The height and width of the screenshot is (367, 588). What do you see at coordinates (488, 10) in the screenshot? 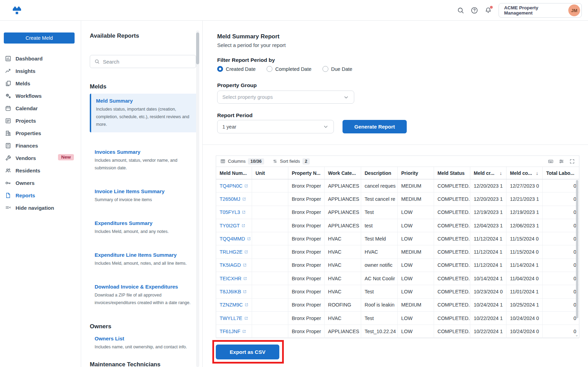
I see `notifications-bell-icon` at bounding box center [488, 10].